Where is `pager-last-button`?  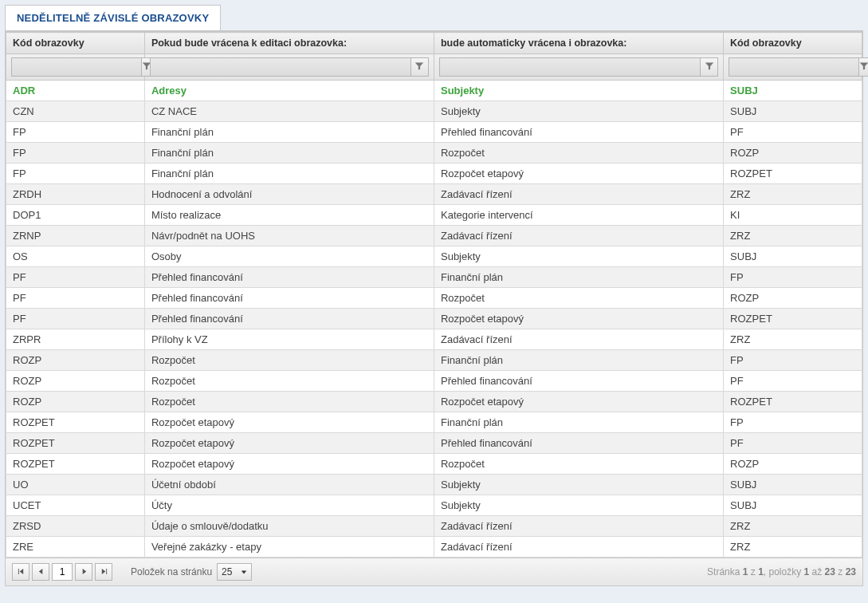 pager-last-button is located at coordinates (104, 572).